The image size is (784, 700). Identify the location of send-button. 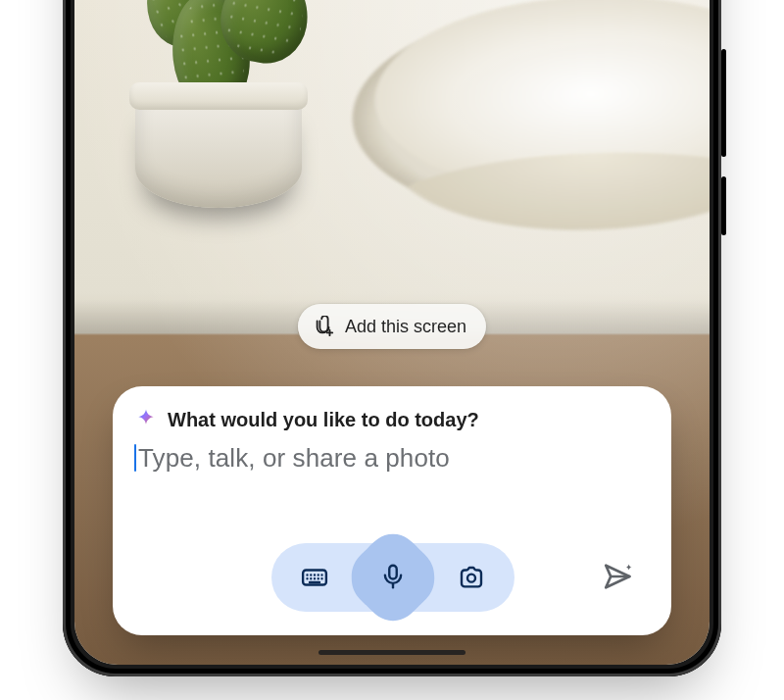
(618, 577).